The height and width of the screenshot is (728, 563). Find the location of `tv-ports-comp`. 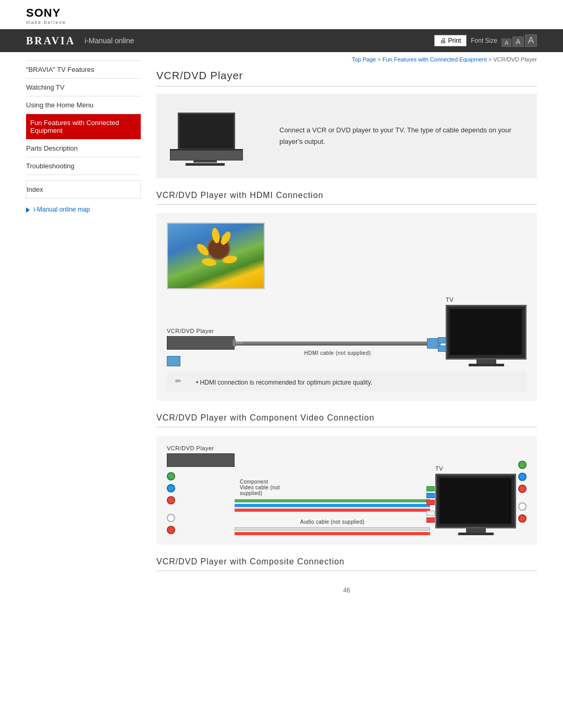

tv-ports-comp is located at coordinates (431, 504).